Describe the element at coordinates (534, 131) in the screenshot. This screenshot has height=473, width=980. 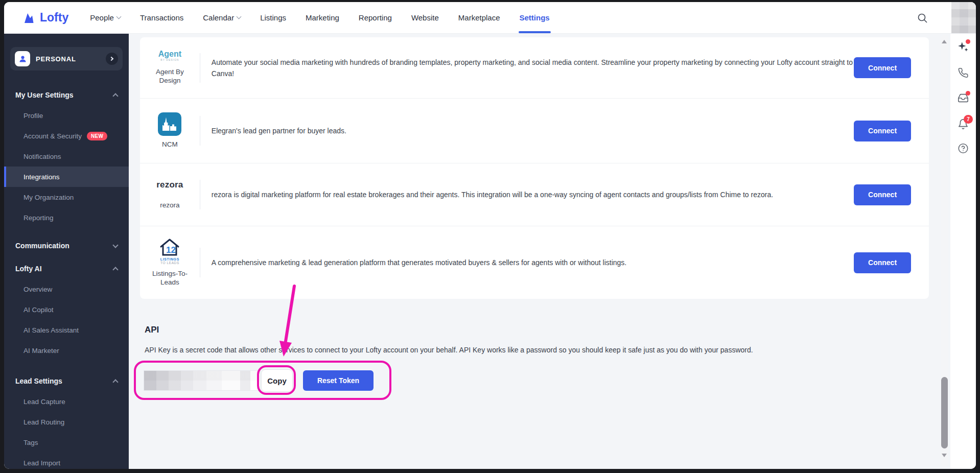
I see `integration-row-ncm: NCM Elegran's lead gen partner for buyer…` at that location.